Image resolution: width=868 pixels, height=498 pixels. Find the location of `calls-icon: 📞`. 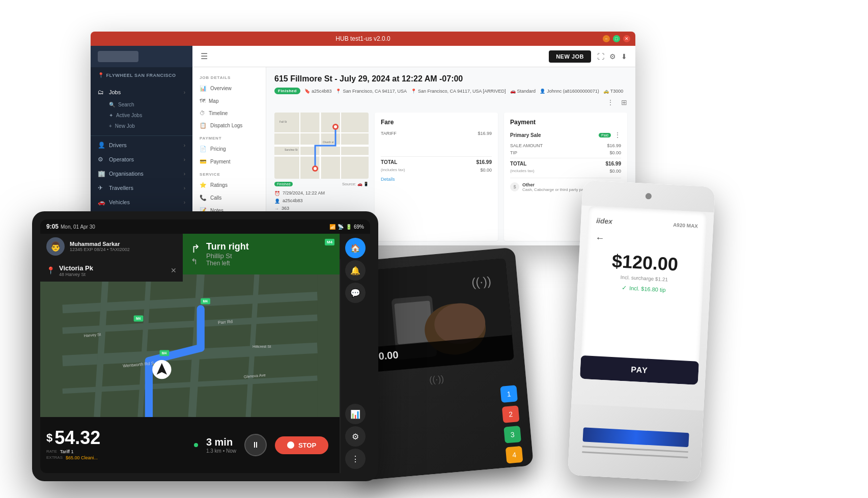

calls-icon: 📞 is located at coordinates (203, 198).